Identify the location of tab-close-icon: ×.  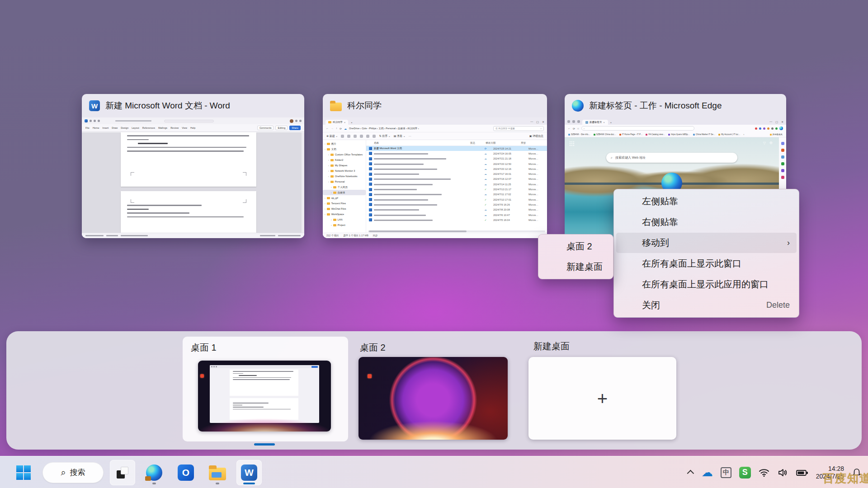
(604, 122).